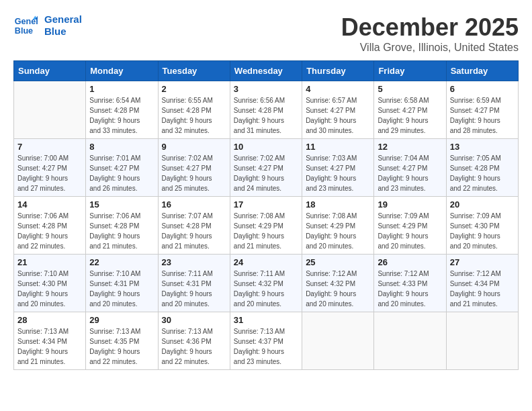  I want to click on day-number: 20, so click(482, 204).